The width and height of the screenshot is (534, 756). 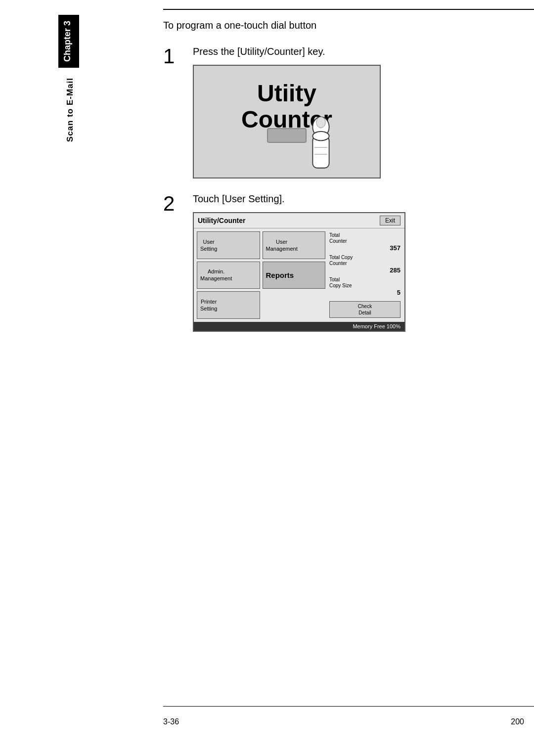 What do you see at coordinates (321, 143) in the screenshot?
I see `finger-icon` at bounding box center [321, 143].